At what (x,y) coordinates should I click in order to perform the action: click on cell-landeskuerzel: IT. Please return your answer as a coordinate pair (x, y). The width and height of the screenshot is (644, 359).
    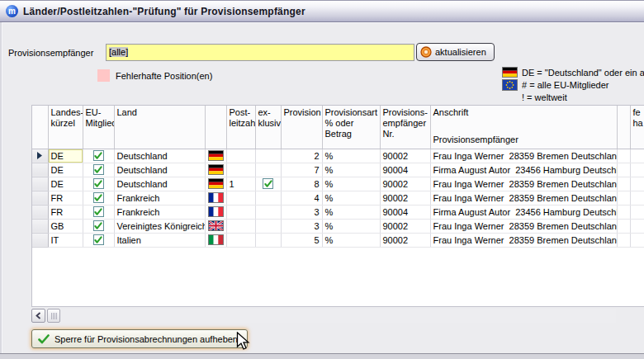
    Looking at the image, I should click on (65, 239).